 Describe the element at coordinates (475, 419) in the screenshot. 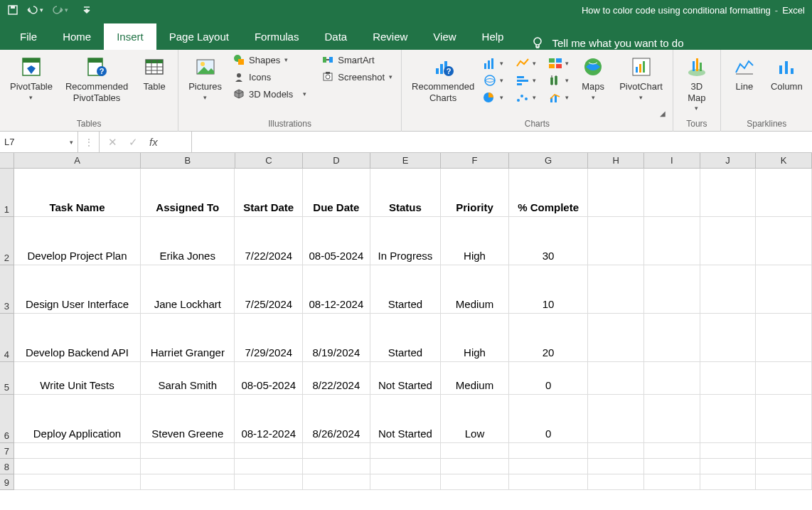

I see `cell-F6: Low` at that location.